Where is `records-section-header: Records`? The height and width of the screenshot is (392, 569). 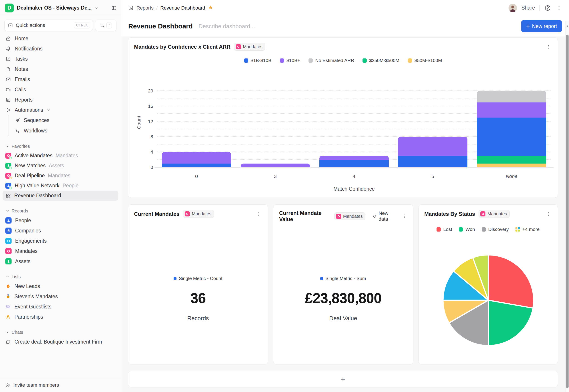 records-section-header: Records is located at coordinates (60, 211).